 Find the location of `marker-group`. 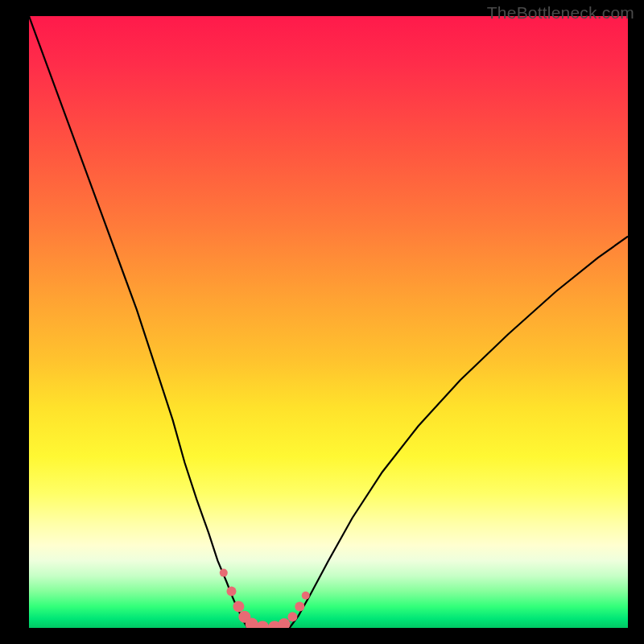

marker-group is located at coordinates (265, 599).